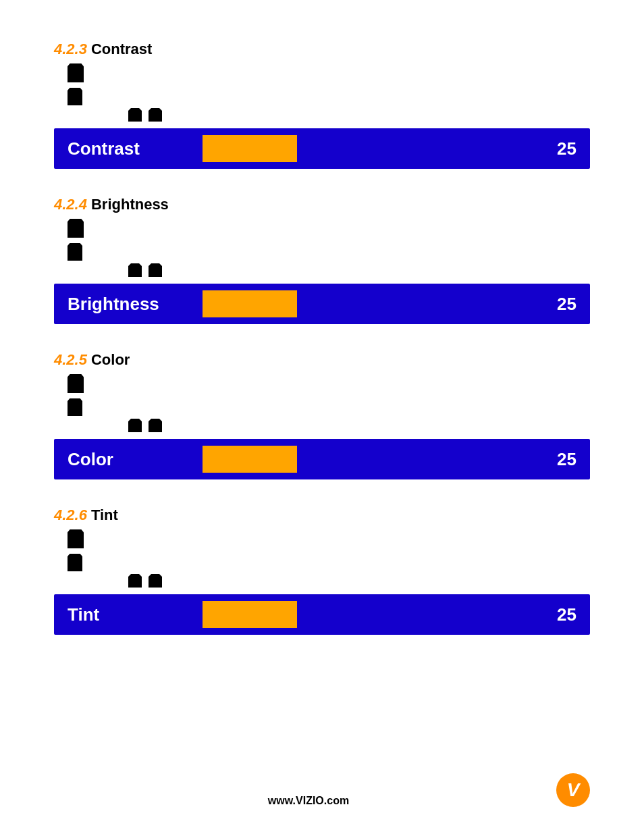 Image resolution: width=644 pixels, height=834 pixels. What do you see at coordinates (128, 459) in the screenshot?
I see `color-bar-label: Color` at bounding box center [128, 459].